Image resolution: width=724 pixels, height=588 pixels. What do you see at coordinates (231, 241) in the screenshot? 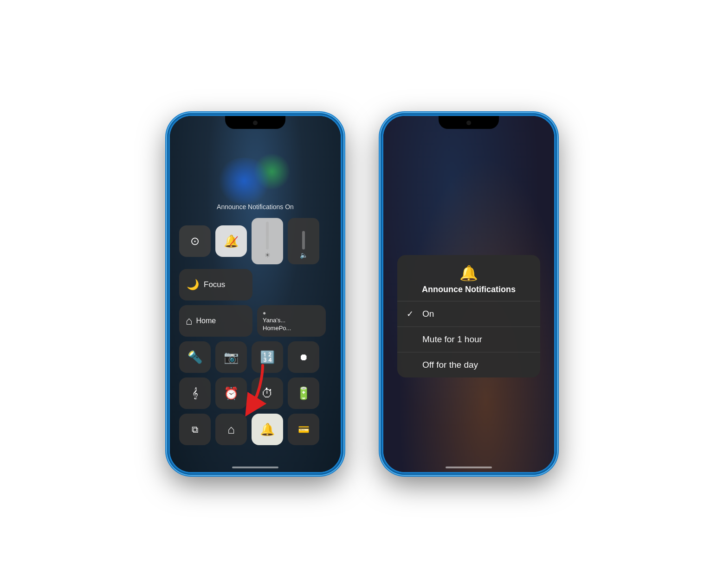
I see `mute-icon: 🔔̸` at bounding box center [231, 241].